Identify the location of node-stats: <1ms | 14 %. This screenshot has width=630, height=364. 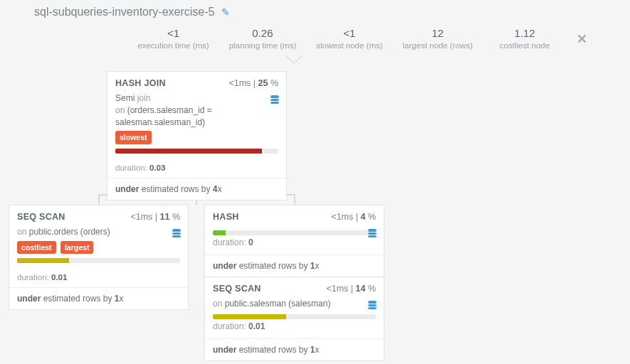
(351, 289).